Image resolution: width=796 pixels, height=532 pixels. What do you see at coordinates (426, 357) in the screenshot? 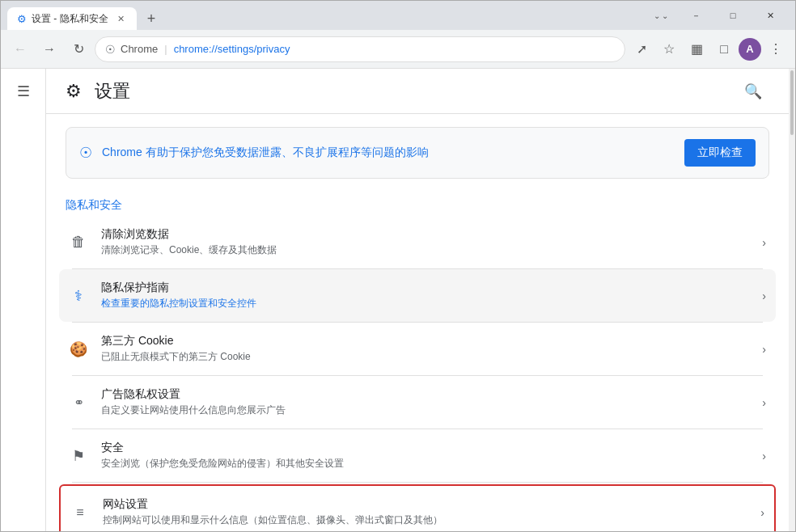
I see `cookie-desc: 已阻止无痕模式下的第三方 Cookie` at bounding box center [426, 357].